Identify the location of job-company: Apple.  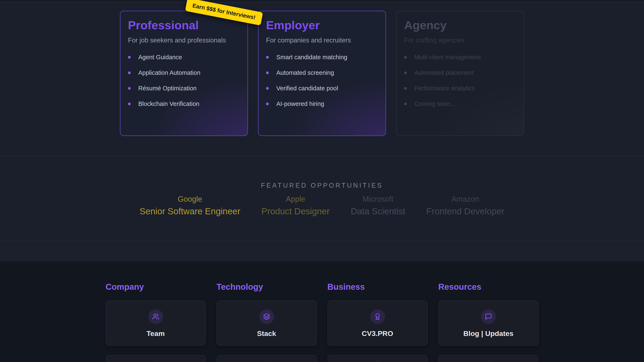
(296, 199).